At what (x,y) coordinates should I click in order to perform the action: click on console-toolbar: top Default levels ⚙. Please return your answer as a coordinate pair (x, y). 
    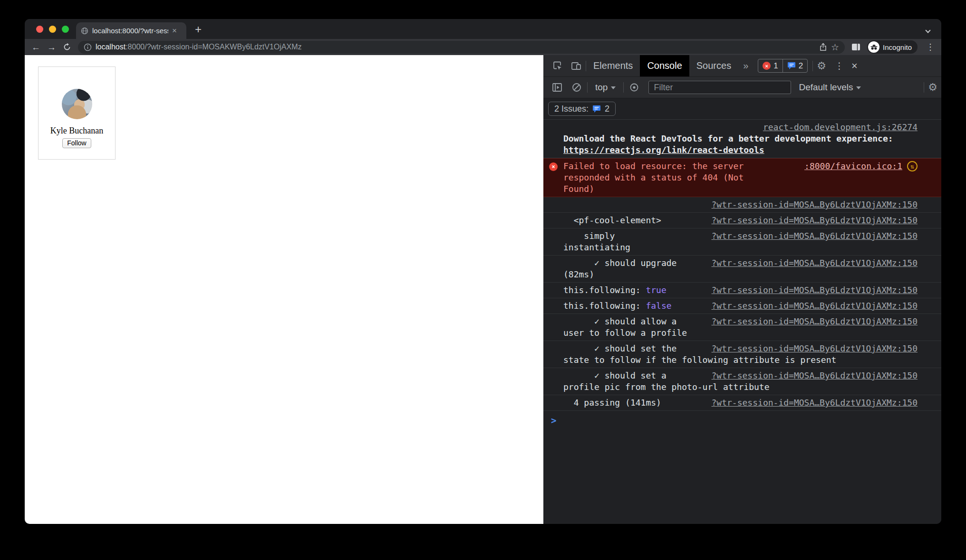
    Looking at the image, I should click on (743, 87).